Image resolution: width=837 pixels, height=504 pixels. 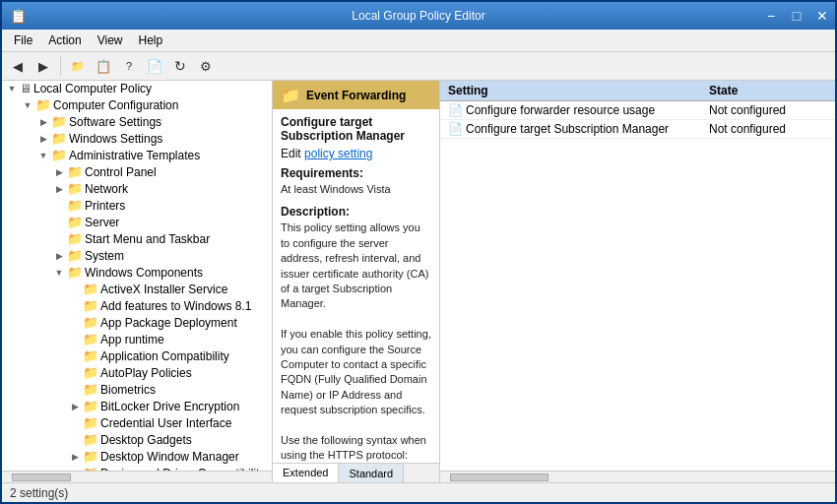 What do you see at coordinates (132, 340) in the screenshot?
I see `tree-label: App runtime` at bounding box center [132, 340].